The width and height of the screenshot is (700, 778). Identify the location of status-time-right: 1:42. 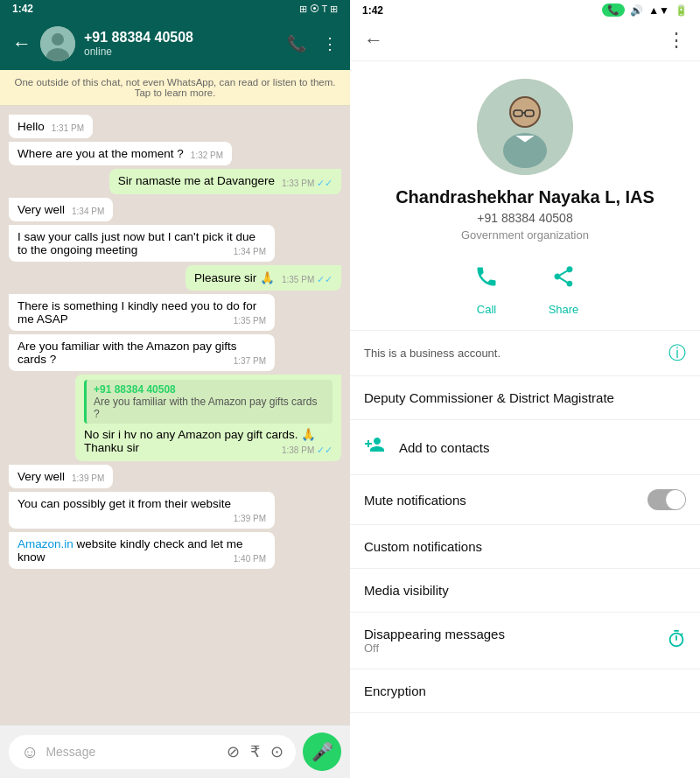
(373, 11).